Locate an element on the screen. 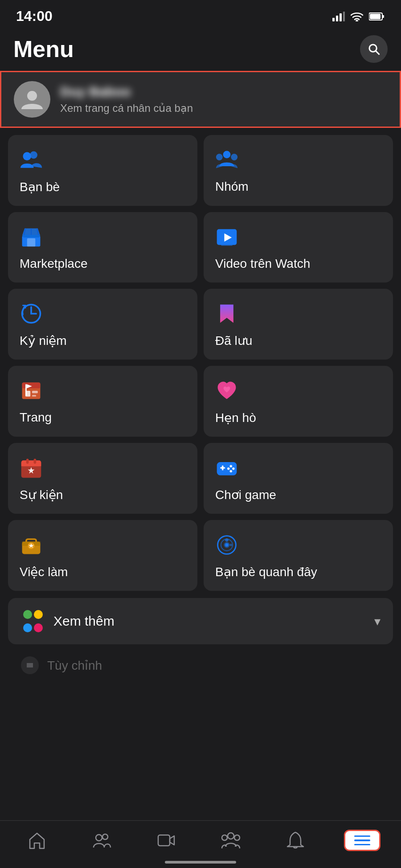 The height and width of the screenshot is (868, 401). partial-section: Tùy chỉnh is located at coordinates (200, 665).